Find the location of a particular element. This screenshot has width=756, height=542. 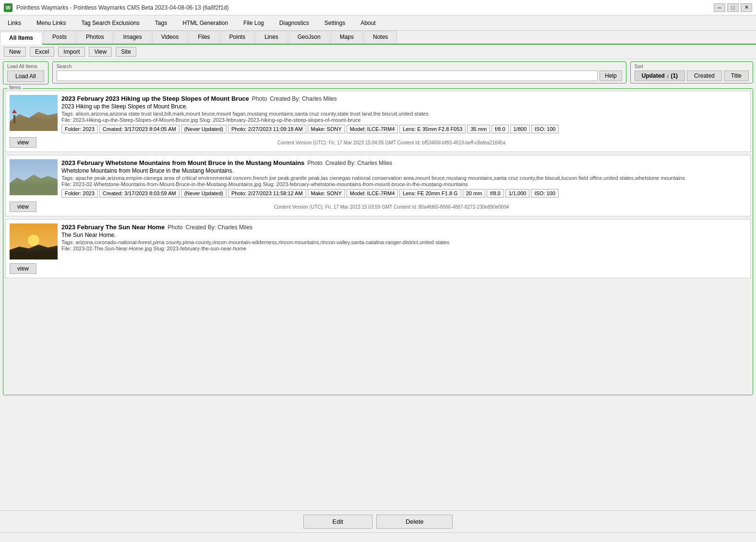

item-thumbnail is located at coordinates (34, 113).